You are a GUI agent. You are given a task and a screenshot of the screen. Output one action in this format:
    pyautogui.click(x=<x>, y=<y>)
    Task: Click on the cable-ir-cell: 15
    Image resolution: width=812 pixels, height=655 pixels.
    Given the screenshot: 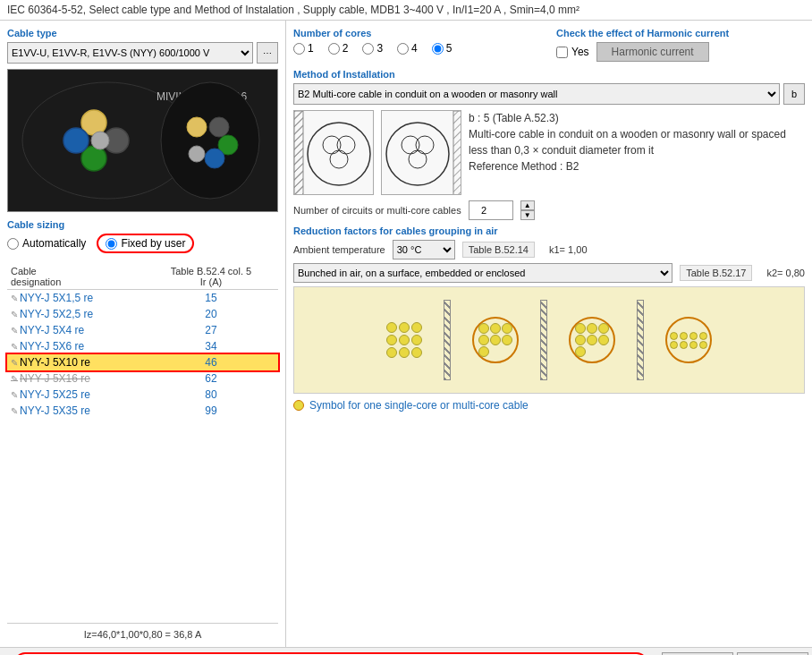 What is the action you would take?
    pyautogui.click(x=211, y=299)
    